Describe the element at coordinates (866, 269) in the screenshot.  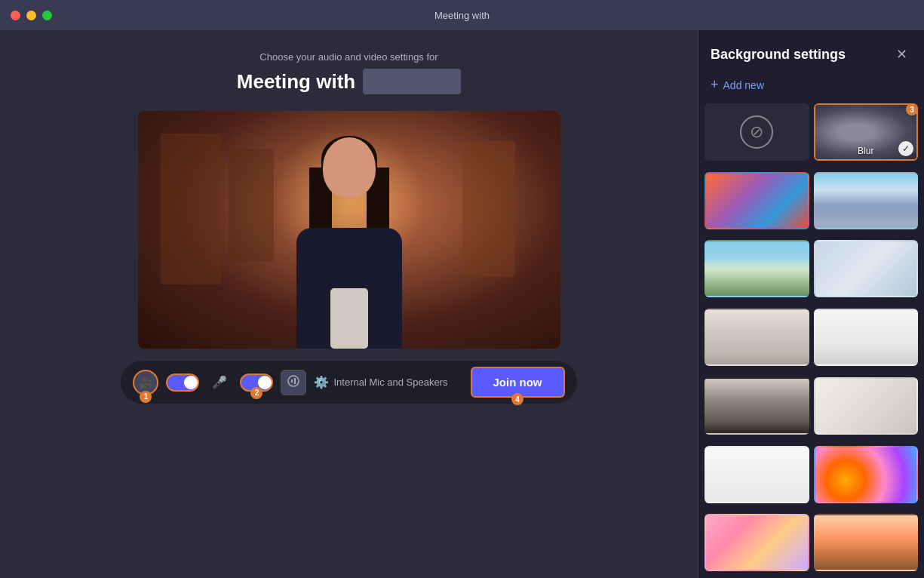
I see `background-item-modern1: ✓` at that location.